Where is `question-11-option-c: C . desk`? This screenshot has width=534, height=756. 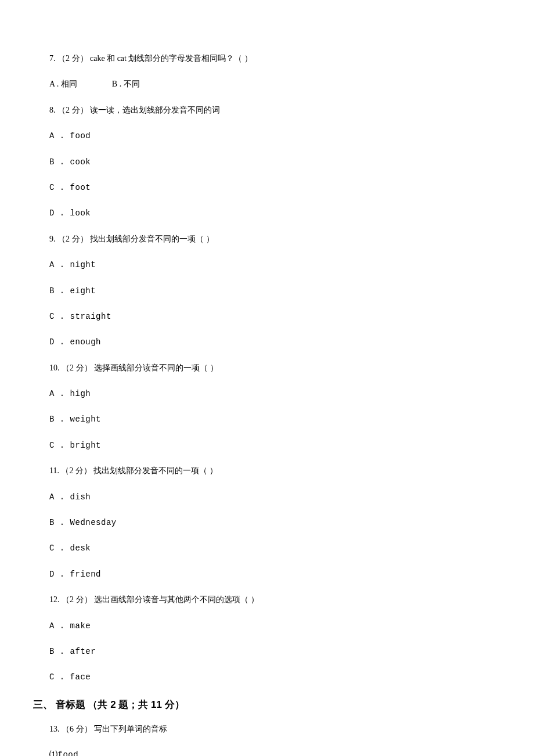 question-11-option-c: C . desk is located at coordinates (267, 548).